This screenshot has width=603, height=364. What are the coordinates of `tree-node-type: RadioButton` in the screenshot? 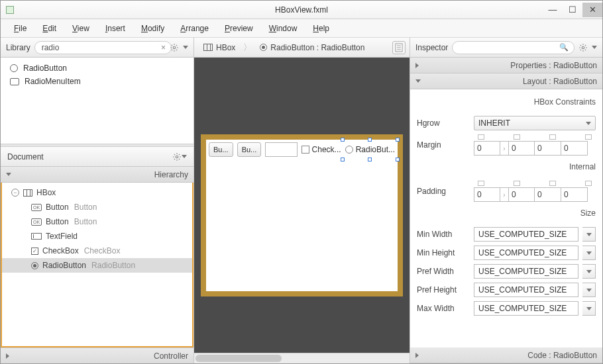 It's located at (64, 265).